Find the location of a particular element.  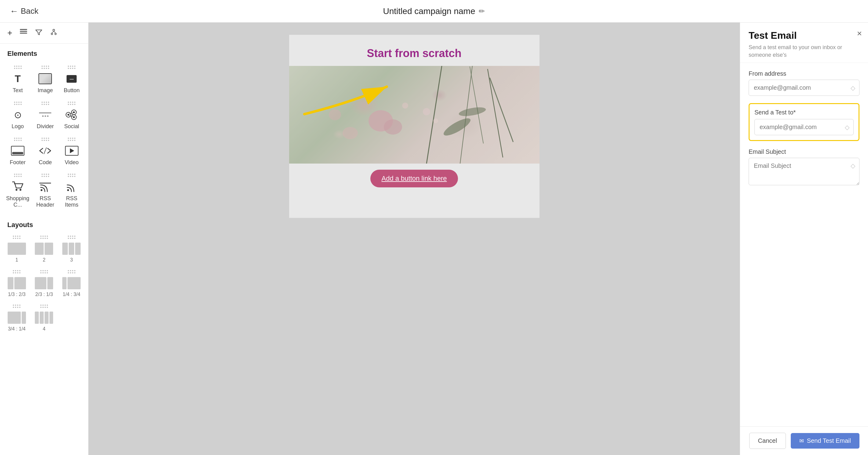

element-shopping: Shopping C... is located at coordinates (18, 190).